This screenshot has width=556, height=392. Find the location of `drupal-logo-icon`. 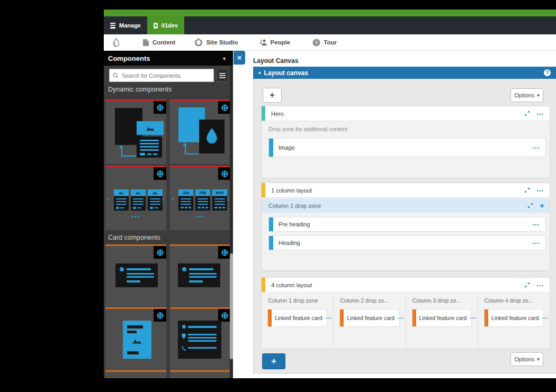

drupal-logo-icon is located at coordinates (116, 42).